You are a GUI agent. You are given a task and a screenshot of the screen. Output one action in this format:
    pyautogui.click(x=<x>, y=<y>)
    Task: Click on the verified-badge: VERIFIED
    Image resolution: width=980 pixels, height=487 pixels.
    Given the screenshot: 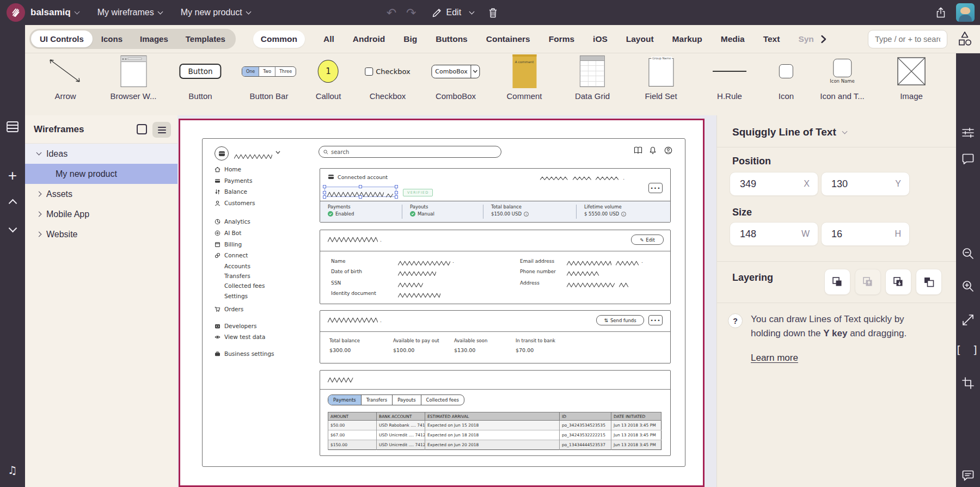 What is the action you would take?
    pyautogui.click(x=418, y=193)
    